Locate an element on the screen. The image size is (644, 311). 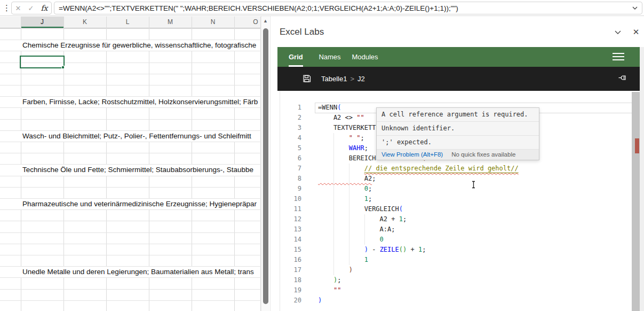
drag-handle-icon: ⋮ is located at coordinates (5, 8).